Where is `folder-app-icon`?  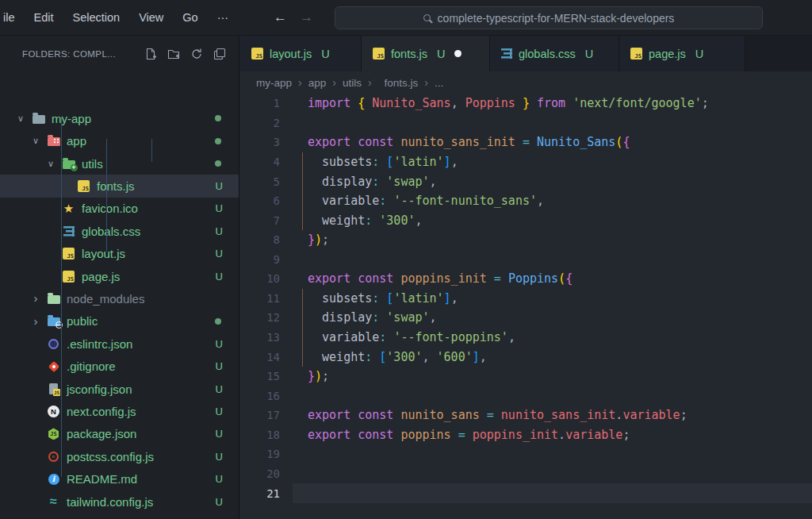 folder-app-icon is located at coordinates (54, 141).